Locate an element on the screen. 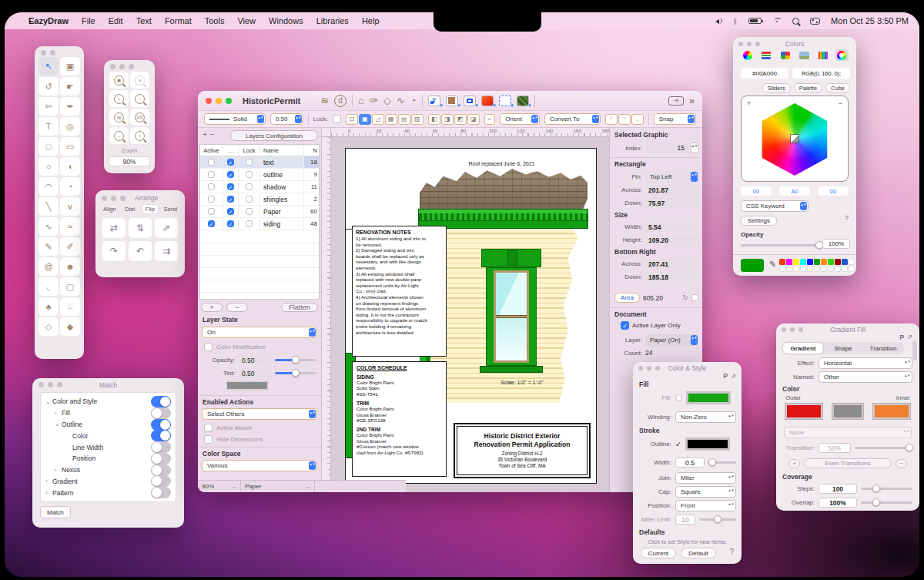 The height and width of the screenshot is (580, 924). wedge-tool: ◔ is located at coordinates (70, 186).